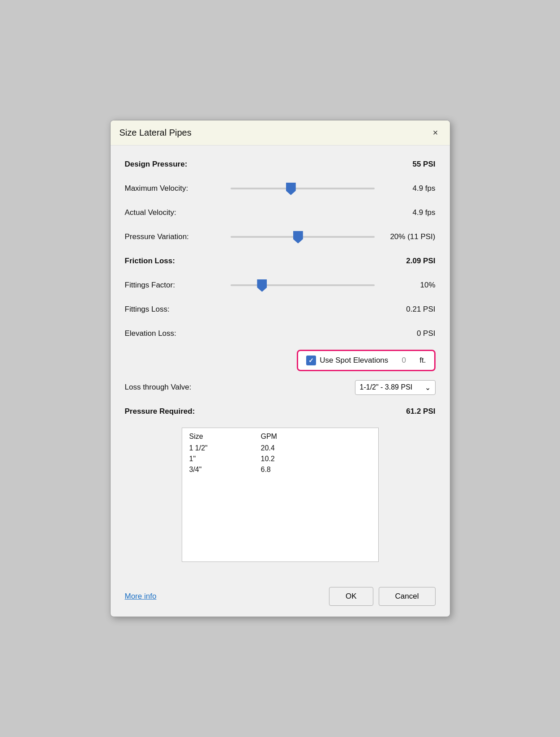 This screenshot has width=560, height=737. Describe the element at coordinates (280, 448) in the screenshot. I see `table-row: 1 1/2" 20.4` at that location.